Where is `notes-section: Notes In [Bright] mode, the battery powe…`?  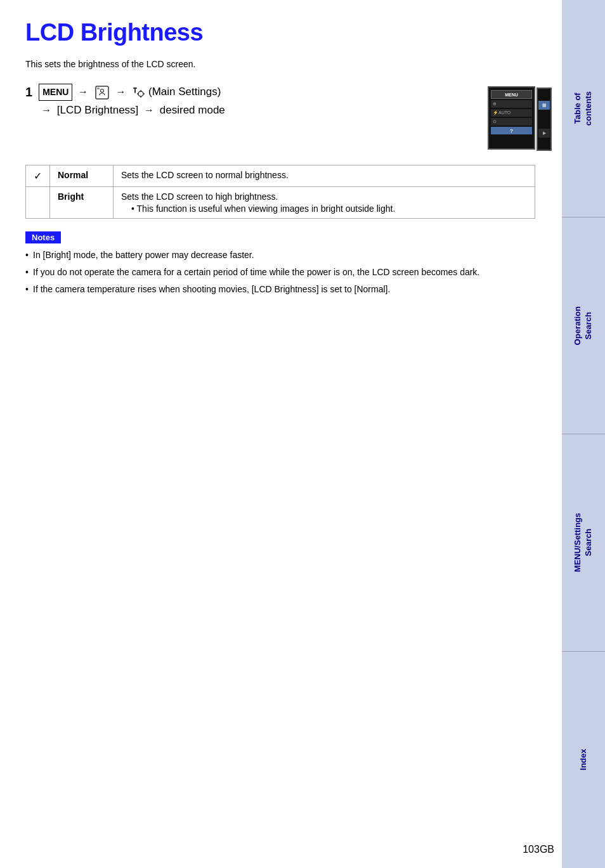
notes-section: Notes In [Bright] mode, the battery powe… is located at coordinates (280, 264).